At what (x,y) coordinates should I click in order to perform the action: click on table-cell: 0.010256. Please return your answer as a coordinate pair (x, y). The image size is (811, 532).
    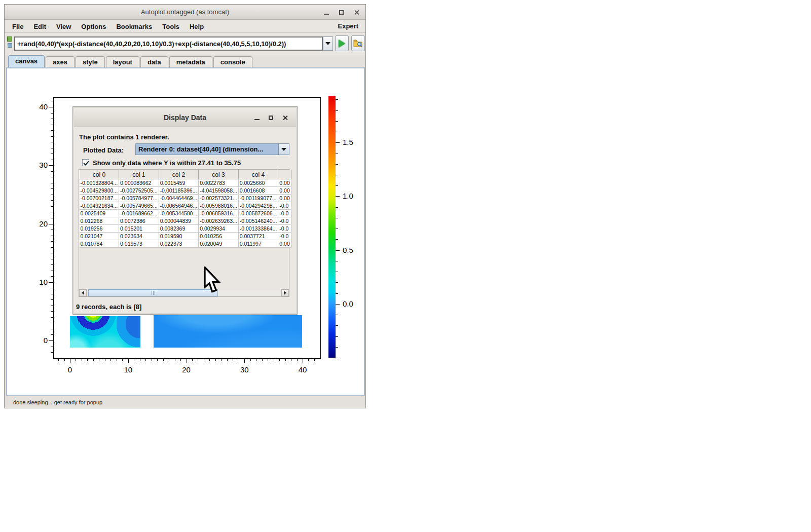
    Looking at the image, I should click on (219, 236).